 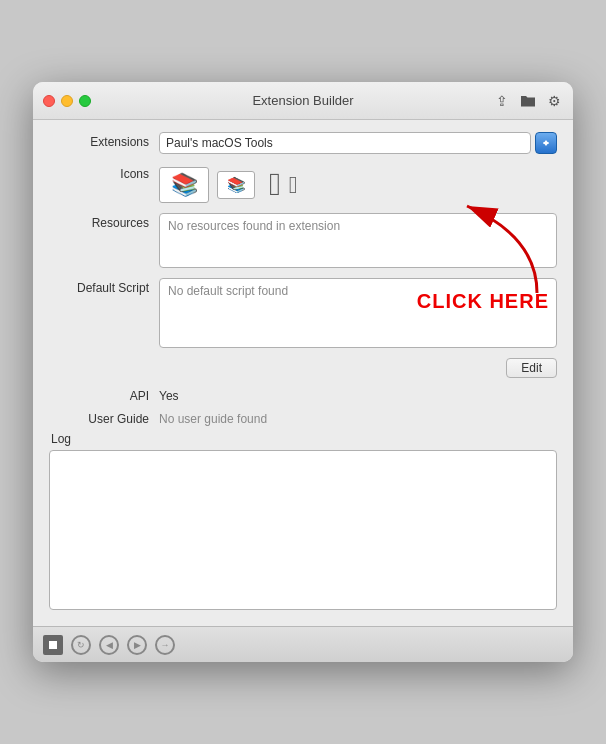 What do you see at coordinates (528, 101) in the screenshot?
I see `folder-icon` at bounding box center [528, 101].